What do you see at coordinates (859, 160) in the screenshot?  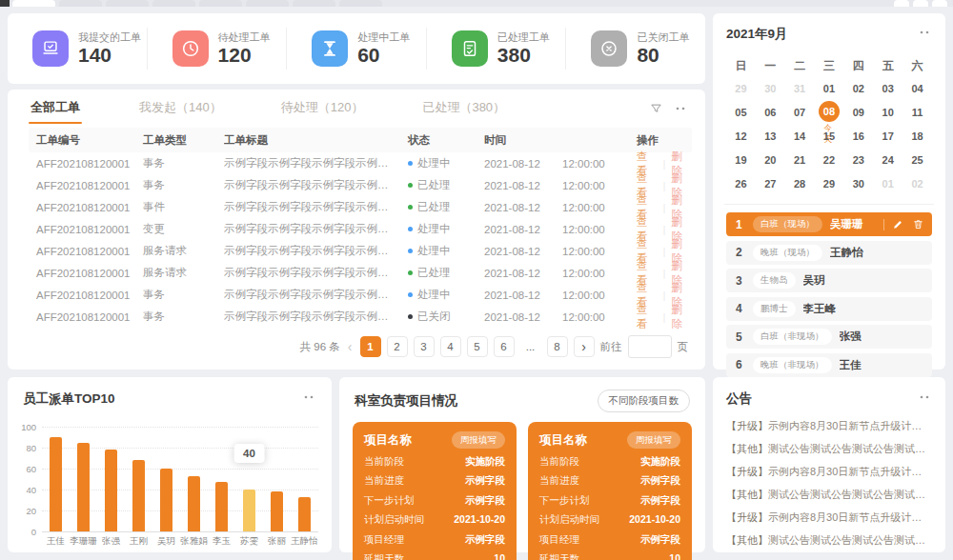 I see `calendar-day: 23` at bounding box center [859, 160].